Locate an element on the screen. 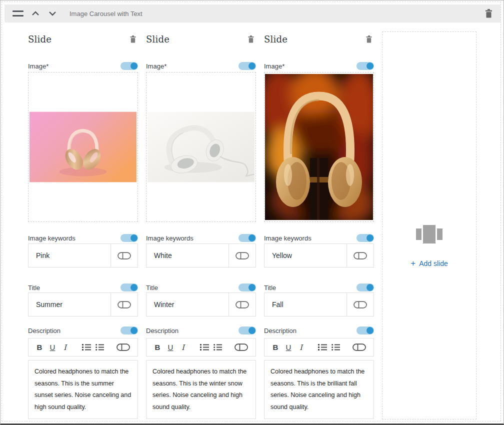 This screenshot has width=504, height=425. drag-handle-icon is located at coordinates (18, 14).